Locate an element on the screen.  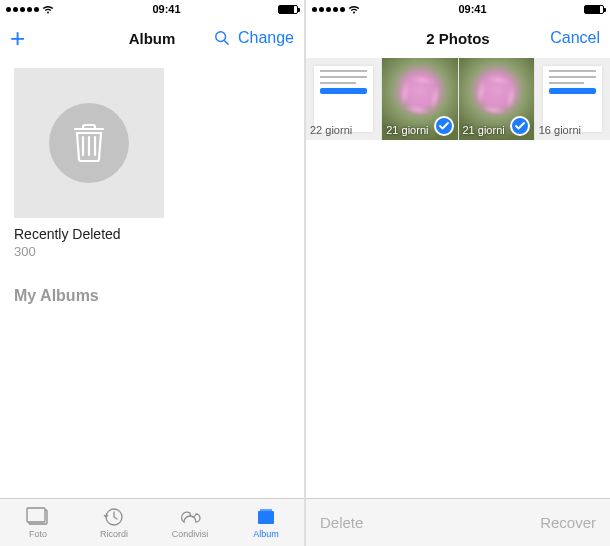
delete-button: Delete is located at coordinates (342, 522).